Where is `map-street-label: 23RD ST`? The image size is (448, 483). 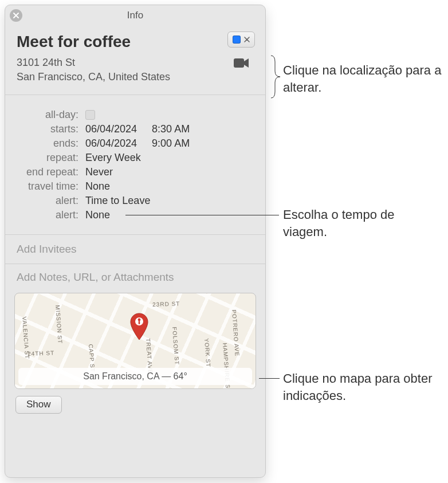 map-street-label: 23RD ST is located at coordinates (166, 305).